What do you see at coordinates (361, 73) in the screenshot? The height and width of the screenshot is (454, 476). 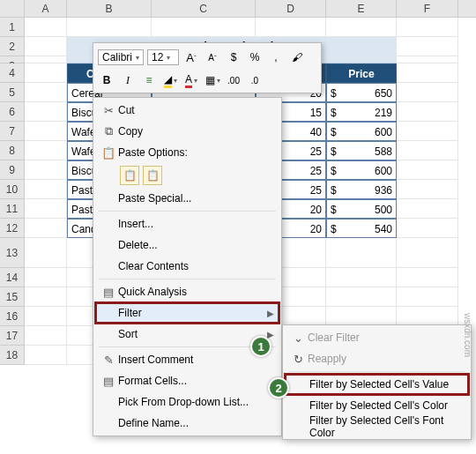 I see `col-header-e: Price` at bounding box center [361, 73].